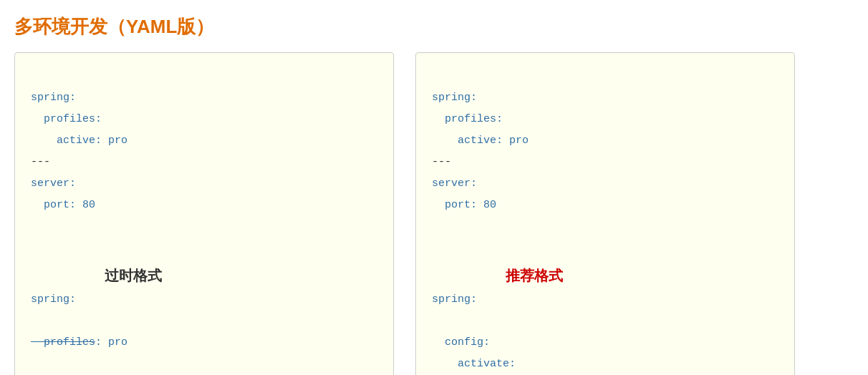 This screenshot has width=868, height=375. What do you see at coordinates (605, 343) in the screenshot?
I see `right-block2-lines: config: activate: on-profile: pro` at bounding box center [605, 343].